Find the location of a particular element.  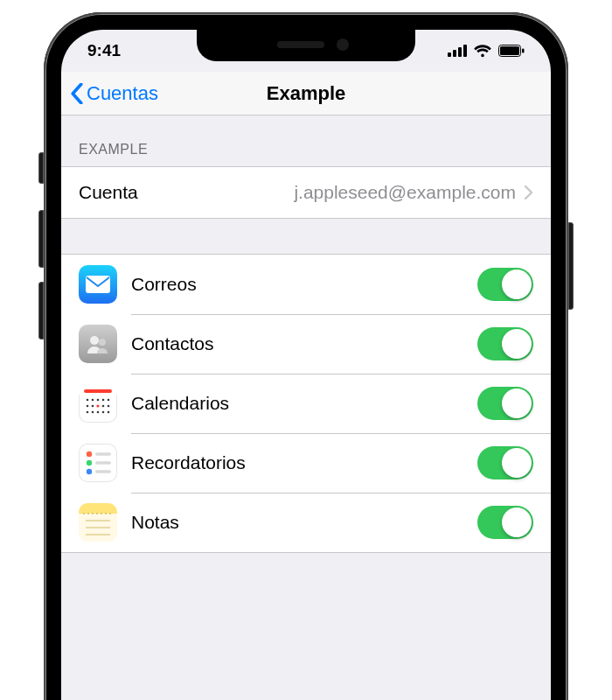

ringer-switch is located at coordinates (41, 168).